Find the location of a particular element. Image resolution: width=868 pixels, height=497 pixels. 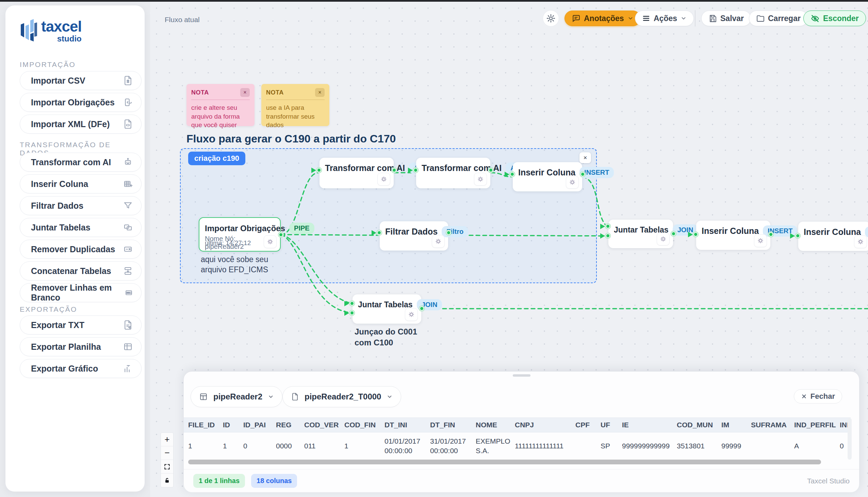

table-cell: 011 is located at coordinates (324, 446).